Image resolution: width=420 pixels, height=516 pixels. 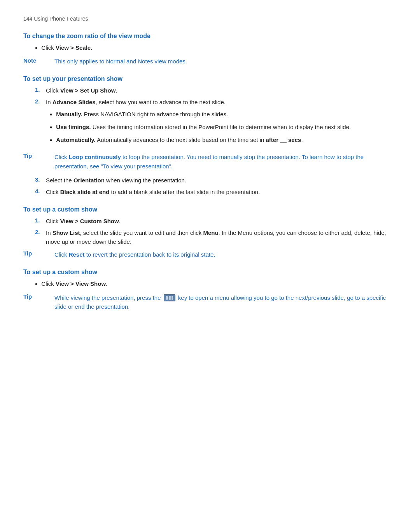 What do you see at coordinates (221, 237) in the screenshot?
I see `custom-step-2-text: In Show List, select the slide you want …` at bounding box center [221, 237].